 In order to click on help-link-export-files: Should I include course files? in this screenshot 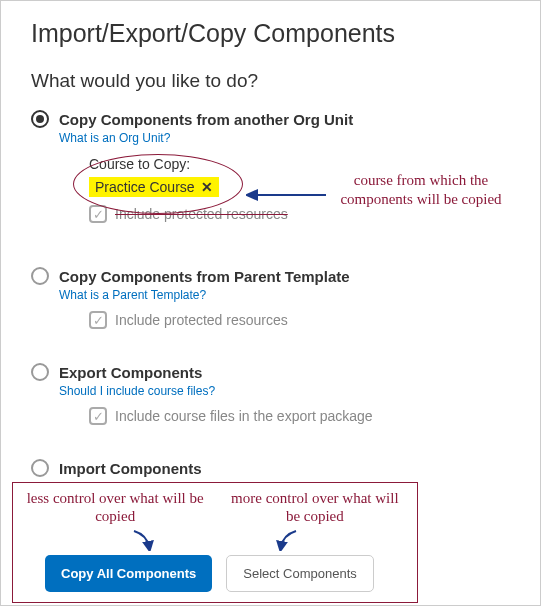, I will do `click(137, 391)`.